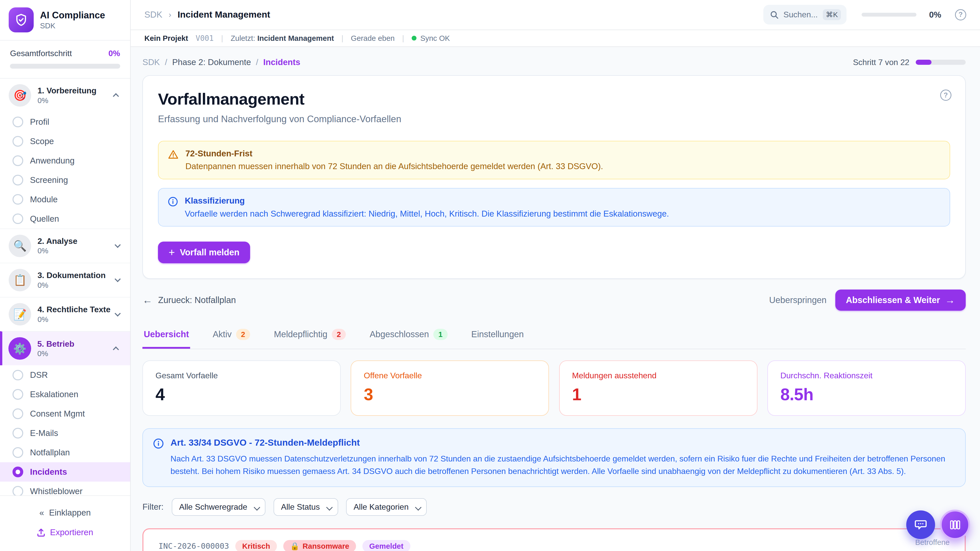 Image resolution: width=980 pixels, height=551 pixels. I want to click on sidebar-item-consent-mgmt: Consent Mgmt, so click(65, 414).